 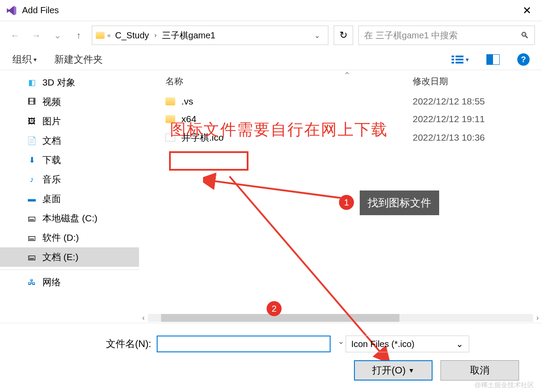 What do you see at coordinates (525, 35) in the screenshot?
I see `search-icon: 🔍︎` at bounding box center [525, 35].